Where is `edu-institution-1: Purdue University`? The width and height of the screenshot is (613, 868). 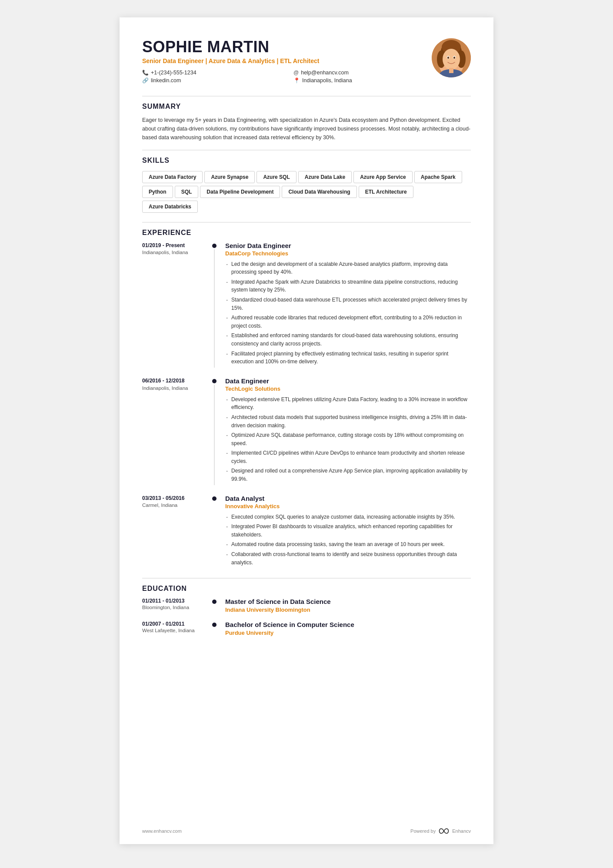
edu-institution-1: Purdue University is located at coordinates (348, 633).